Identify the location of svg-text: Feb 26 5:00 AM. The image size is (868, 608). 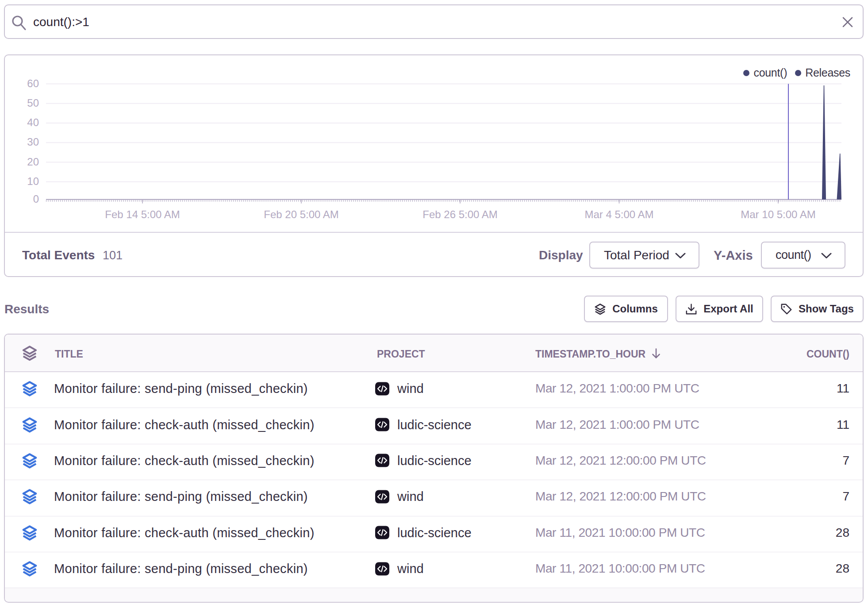
(460, 214).